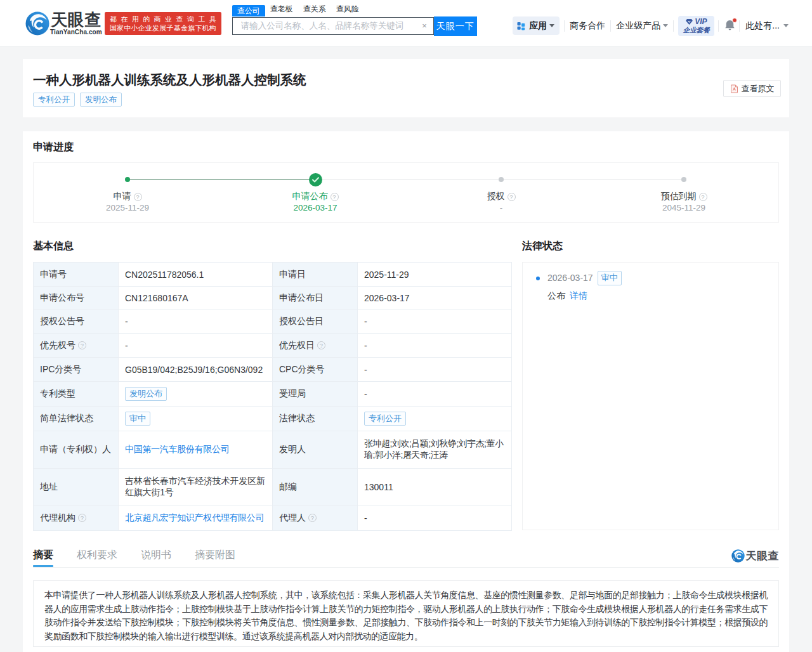 This screenshot has height=652, width=812. What do you see at coordinates (76, 32) in the screenshot?
I see `logo-domain: TianYanCha.com` at bounding box center [76, 32].